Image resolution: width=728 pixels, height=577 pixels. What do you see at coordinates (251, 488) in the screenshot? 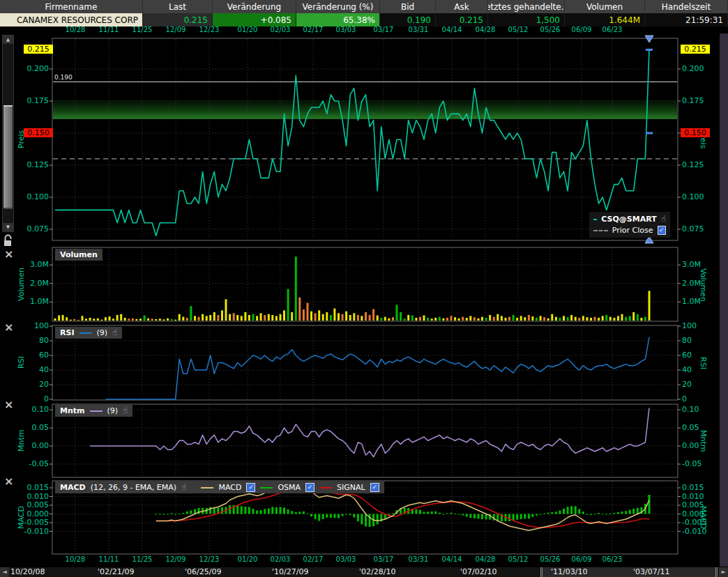
I see `macd-visibility-checkbox: ✓` at bounding box center [251, 488].